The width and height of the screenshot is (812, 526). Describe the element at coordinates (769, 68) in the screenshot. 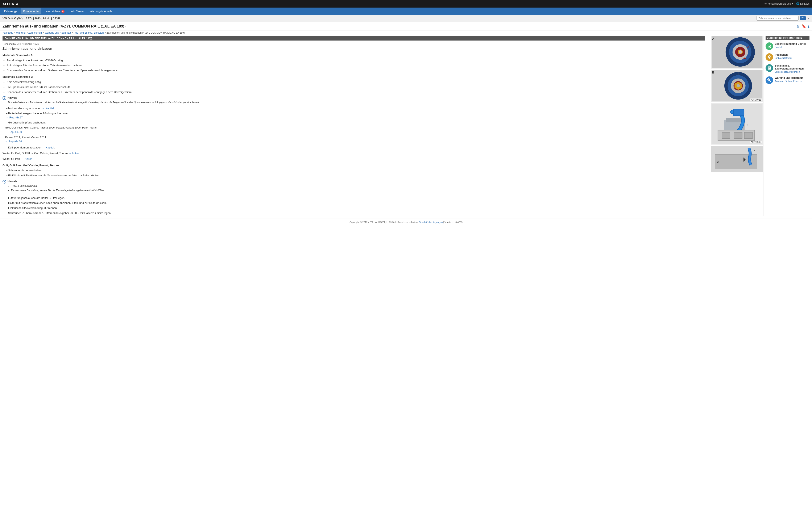

I see `diagram-icon` at that location.